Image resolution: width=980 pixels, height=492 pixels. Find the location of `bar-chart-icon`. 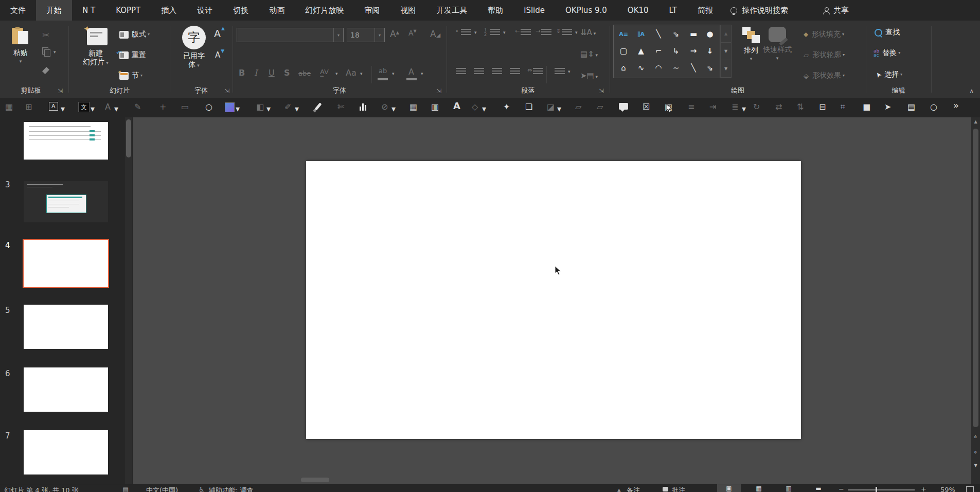

bar-chart-icon is located at coordinates (364, 107).